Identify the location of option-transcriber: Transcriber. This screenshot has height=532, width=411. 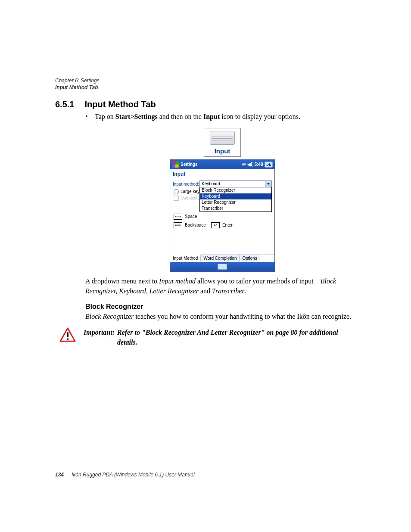
(236, 208).